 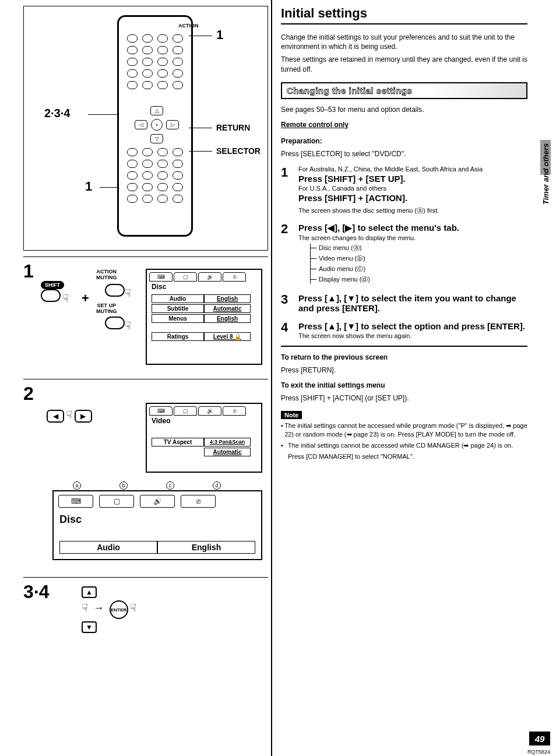 What do you see at coordinates (413, 169) in the screenshot?
I see `region-a: For Australia, N.Z., China, the Middle E…` at bounding box center [413, 169].